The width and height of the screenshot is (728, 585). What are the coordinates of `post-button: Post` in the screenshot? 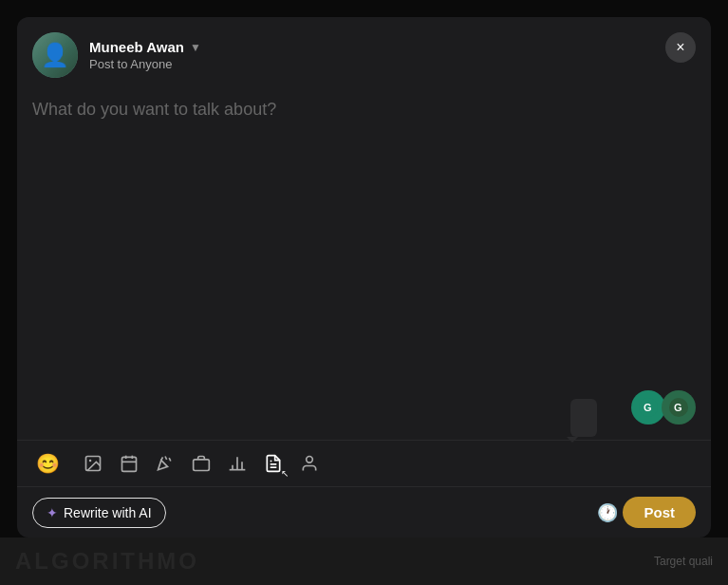 It's located at (659, 513).